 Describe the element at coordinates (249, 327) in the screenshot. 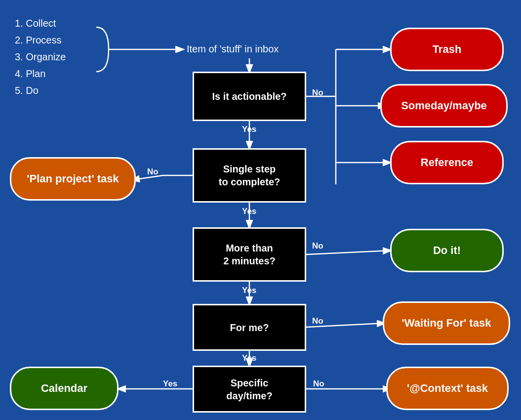

I see `box-for-me: For me?` at that location.